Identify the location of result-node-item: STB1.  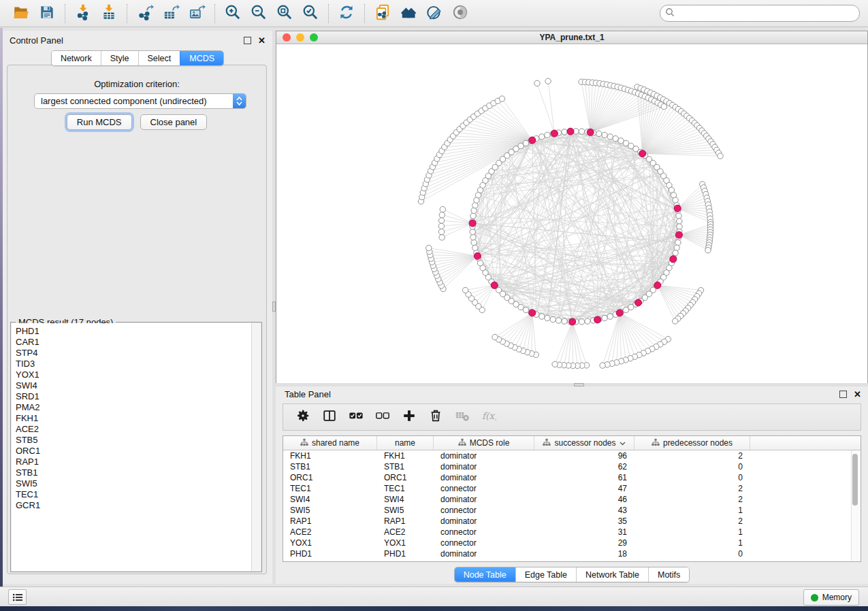
(133, 473).